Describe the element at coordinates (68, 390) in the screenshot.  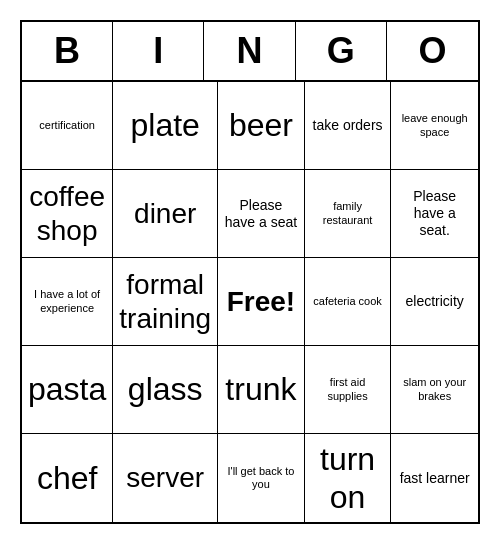
I see `bingo-cell: pasta` at that location.